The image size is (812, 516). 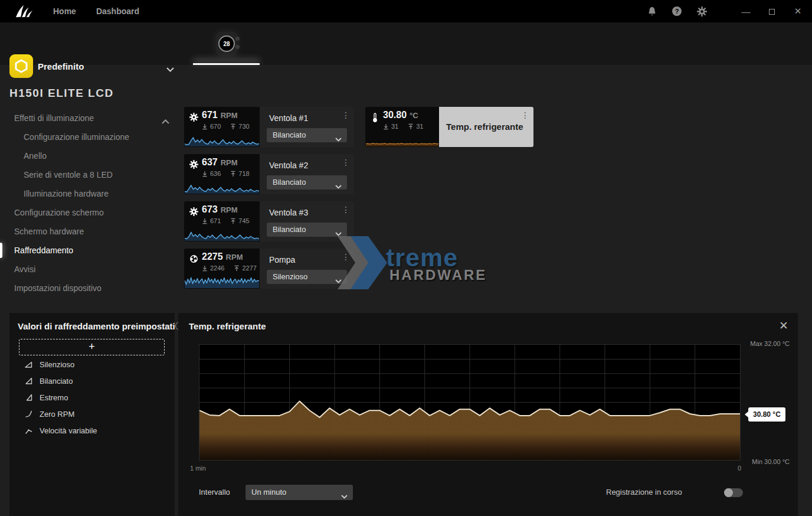 What do you see at coordinates (289, 182) in the screenshot?
I see `fan2-mode-value: Bilanciato` at bounding box center [289, 182].